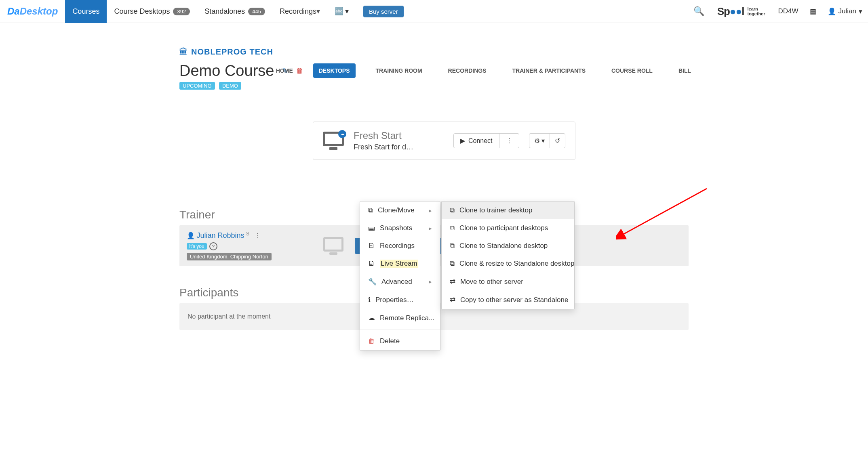  I want to click on tab-home: HOME, so click(284, 71).